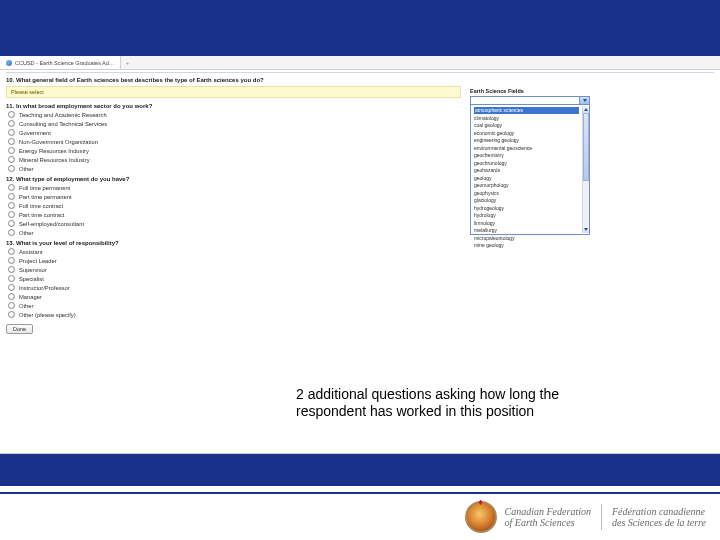 The height and width of the screenshot is (540, 720). Describe the element at coordinates (586, 170) in the screenshot. I see `listbox-scrollbar` at that location.